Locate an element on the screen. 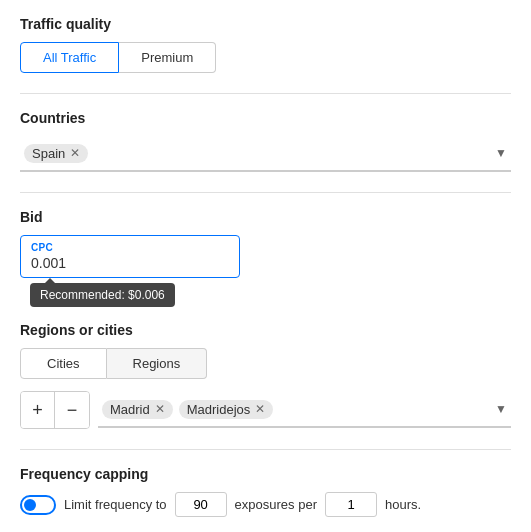 The height and width of the screenshot is (532, 531). countries-dropdown-arrow: ▼ is located at coordinates (501, 153).